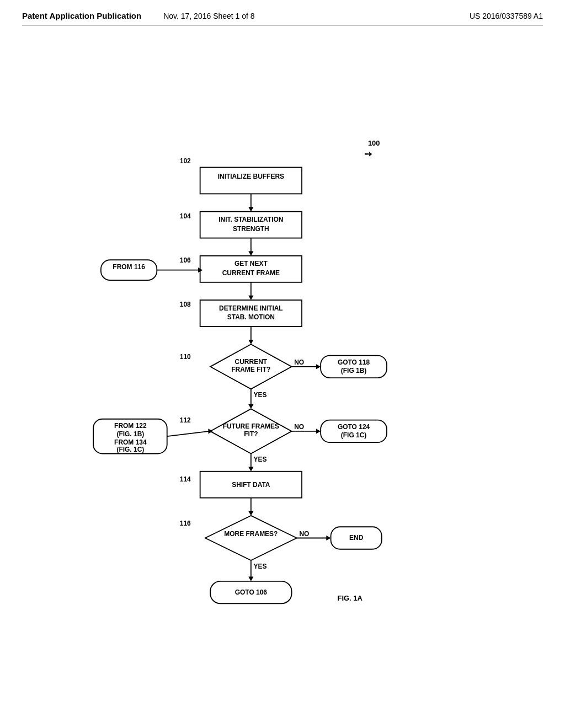 Image resolution: width=565 pixels, height=728 pixels. What do you see at coordinates (130, 442) in the screenshot?
I see `svg-text: FROM 134` at bounding box center [130, 442].